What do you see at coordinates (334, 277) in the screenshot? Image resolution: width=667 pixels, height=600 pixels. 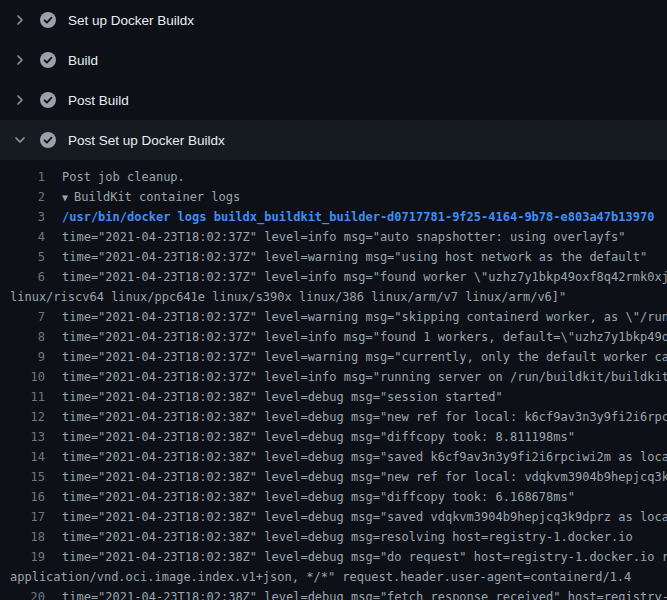 I see `log-line: 6 time="2021-04-23T18:02:37Z" level=info…` at bounding box center [334, 277].